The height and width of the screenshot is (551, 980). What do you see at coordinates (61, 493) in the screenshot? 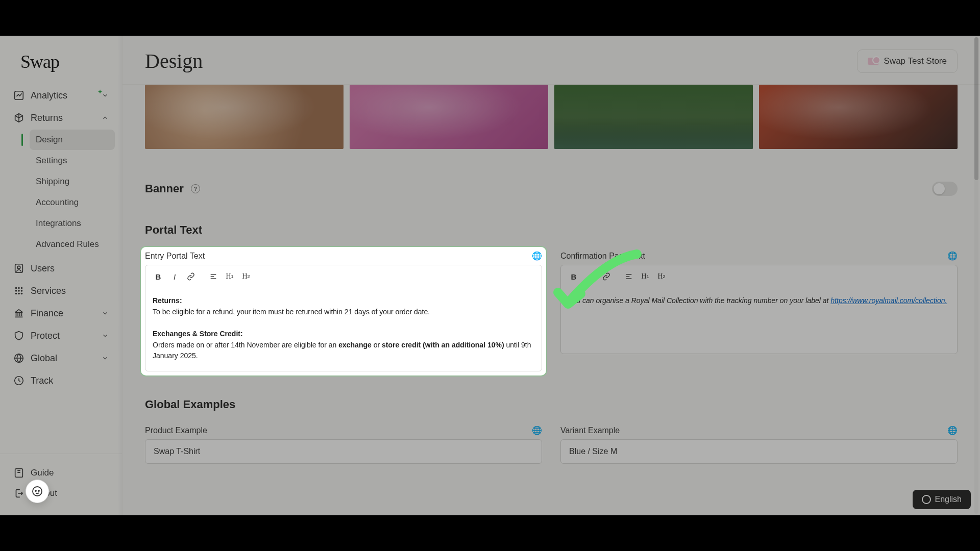
I see `footer-logout: Logout` at bounding box center [61, 493].